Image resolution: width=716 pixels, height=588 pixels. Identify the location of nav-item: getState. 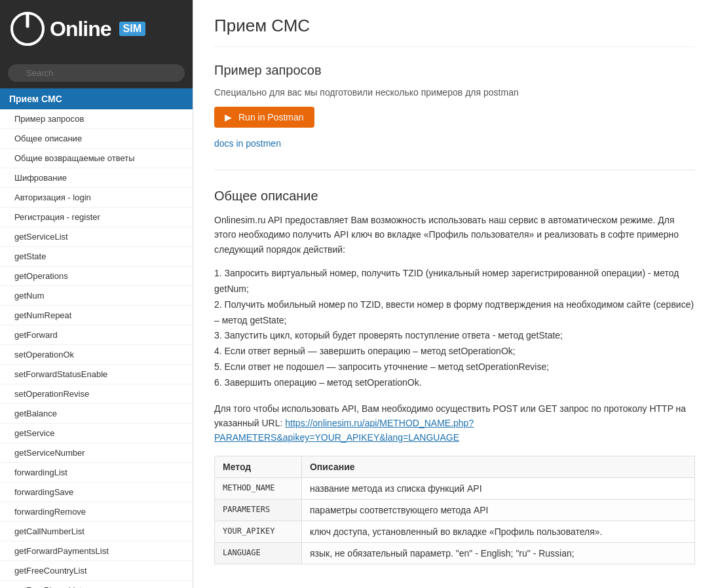
(96, 257).